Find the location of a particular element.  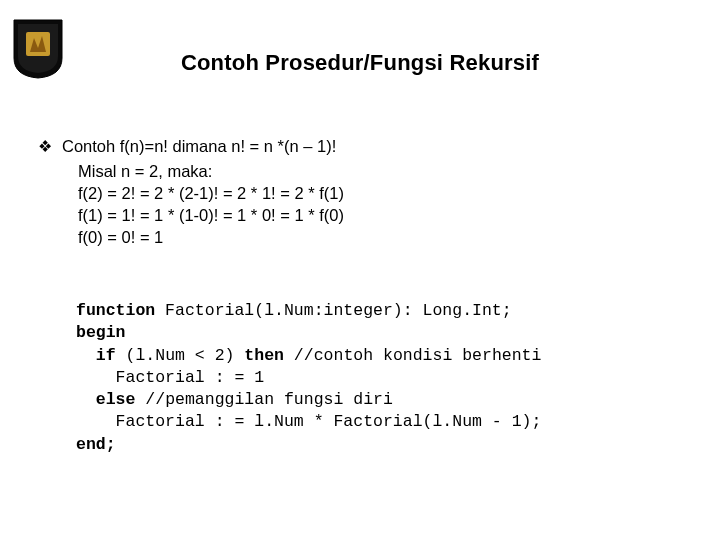

code-text: Factorial(l.Num:integer): Long.Int; is located at coordinates (333, 310).